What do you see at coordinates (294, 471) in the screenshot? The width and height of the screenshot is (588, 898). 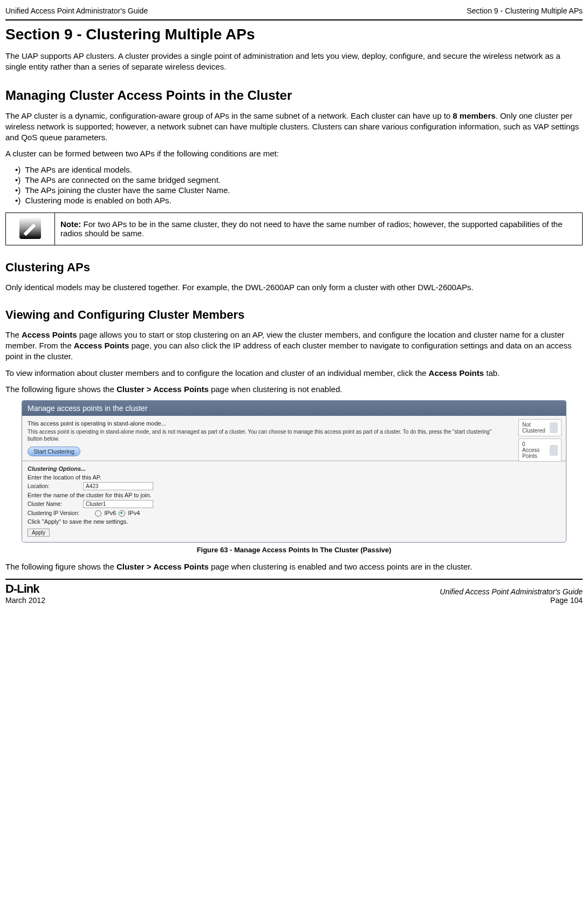 I see `figure-63-panel: Manage access points in the cluster Not …` at bounding box center [294, 471].